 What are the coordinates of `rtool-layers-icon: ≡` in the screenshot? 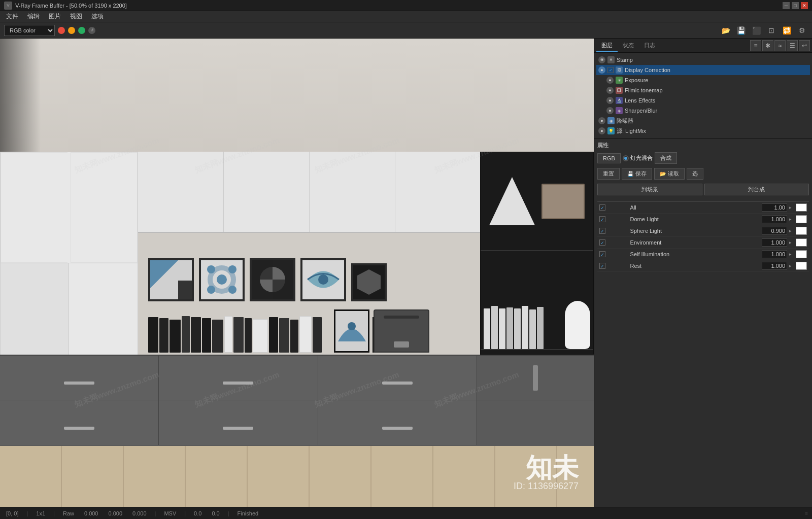 It's located at (756, 46).